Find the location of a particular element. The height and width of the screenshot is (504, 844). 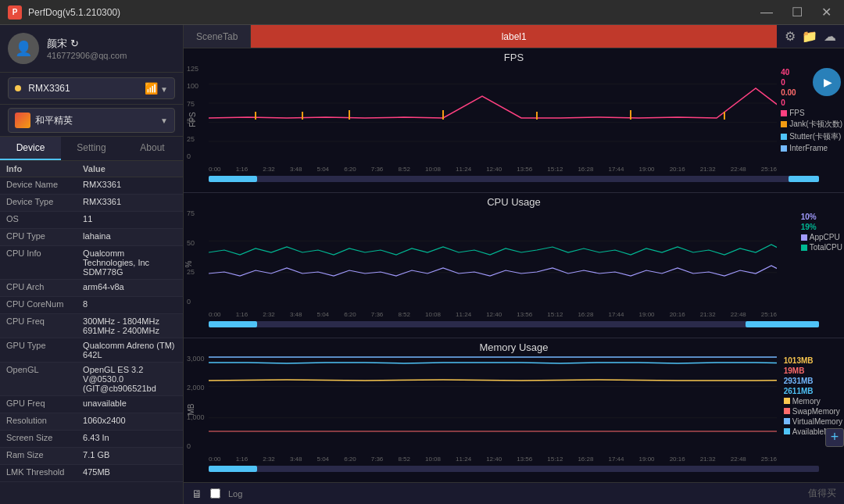

plus-button: + is located at coordinates (835, 438).